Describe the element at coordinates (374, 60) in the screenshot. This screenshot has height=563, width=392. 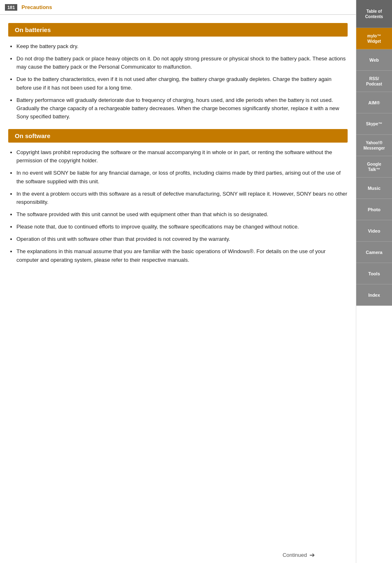
I see `sidebar-item-web: Web` at that location.